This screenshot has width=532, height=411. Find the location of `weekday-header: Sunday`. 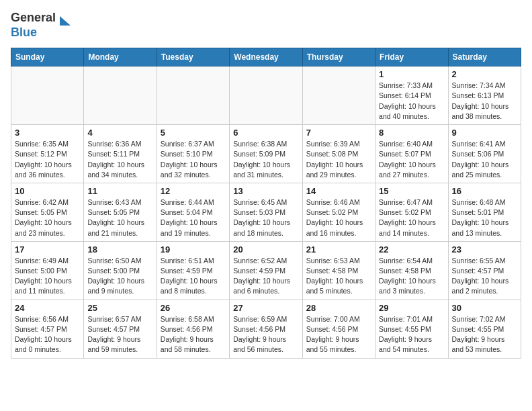

weekday-header: Sunday is located at coordinates (48, 58).